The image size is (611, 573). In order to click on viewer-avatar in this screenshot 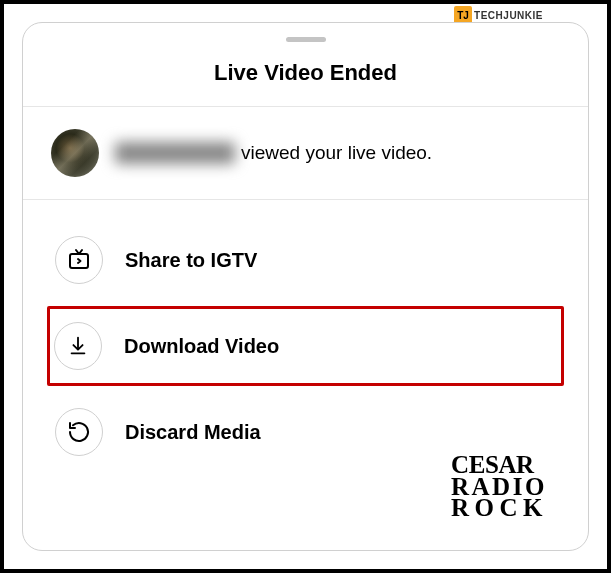, I will do `click(75, 153)`.